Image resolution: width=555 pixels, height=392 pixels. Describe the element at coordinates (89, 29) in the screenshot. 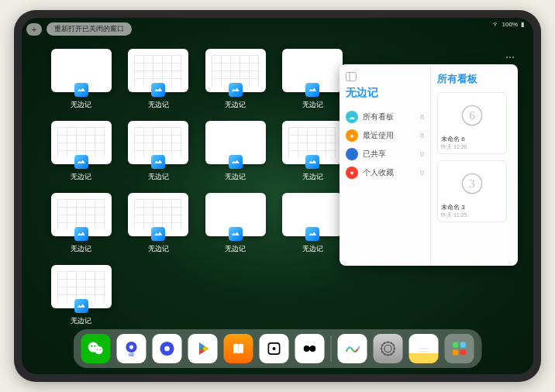

I see `reopen-closed-window-button: 重新打开已关闭的窗口` at that location.